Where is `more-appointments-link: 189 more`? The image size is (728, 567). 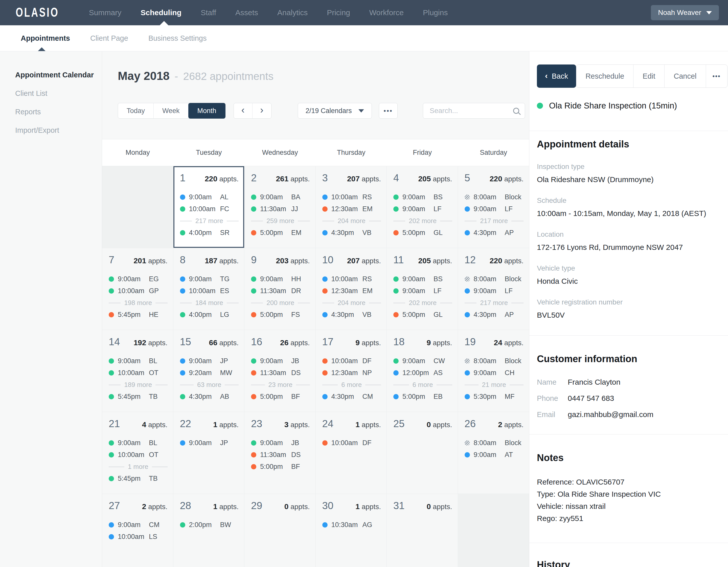 more-appointments-link: 189 more is located at coordinates (138, 385).